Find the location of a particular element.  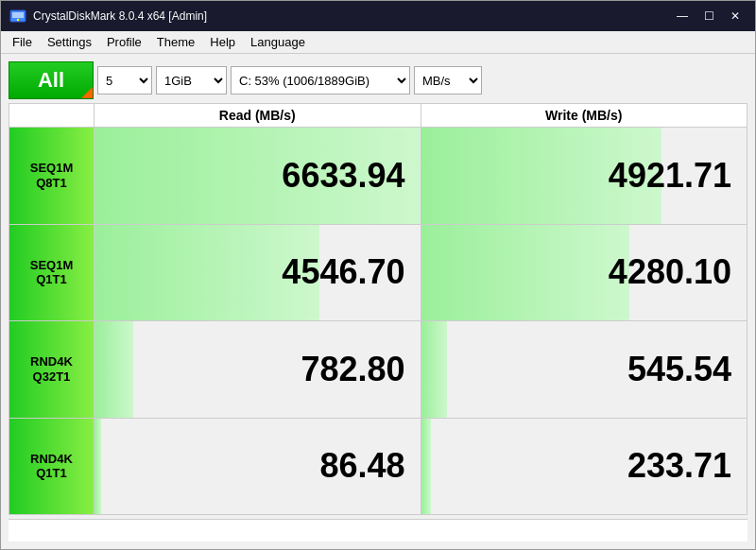

minimize-button: — is located at coordinates (682, 16).